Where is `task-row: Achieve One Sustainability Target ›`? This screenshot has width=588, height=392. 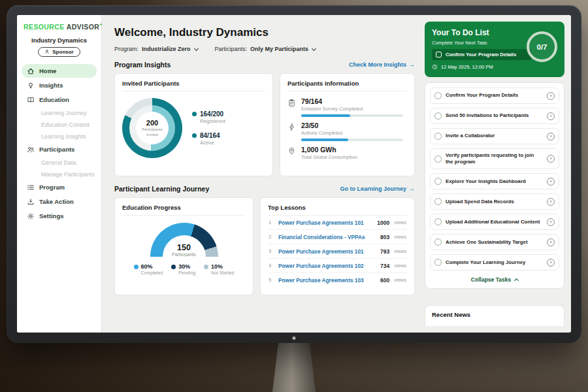 task-row: Achieve One Sustainability Target › is located at coordinates (495, 242).